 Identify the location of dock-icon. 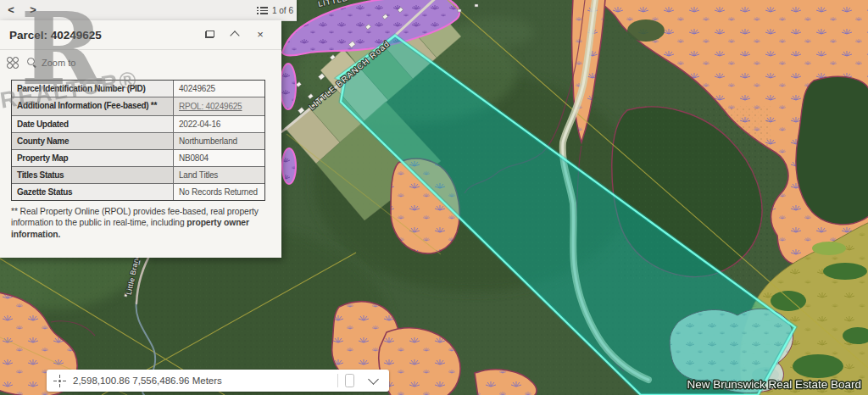
(210, 34).